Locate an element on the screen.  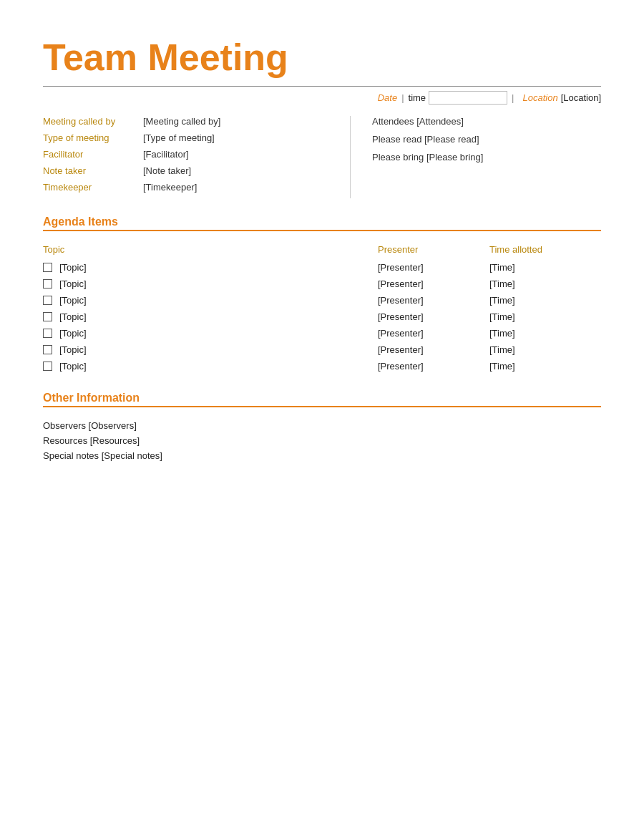
col-header-time: Time allotted is located at coordinates (545, 252).